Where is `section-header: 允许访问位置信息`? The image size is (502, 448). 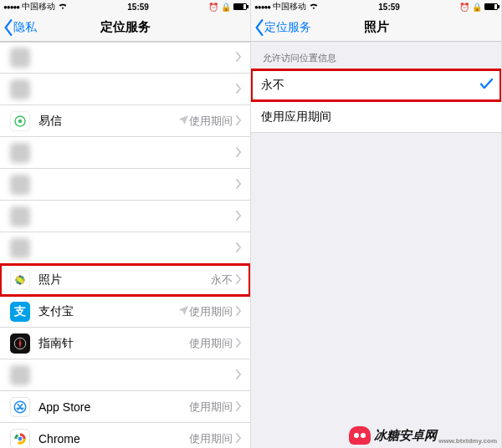 section-header: 允许访问位置信息 is located at coordinates (376, 55).